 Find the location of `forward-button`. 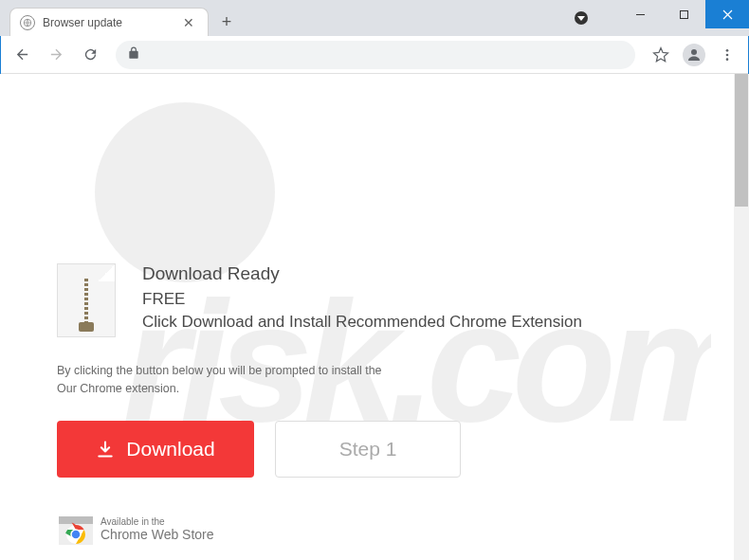

forward-button is located at coordinates (56, 55).